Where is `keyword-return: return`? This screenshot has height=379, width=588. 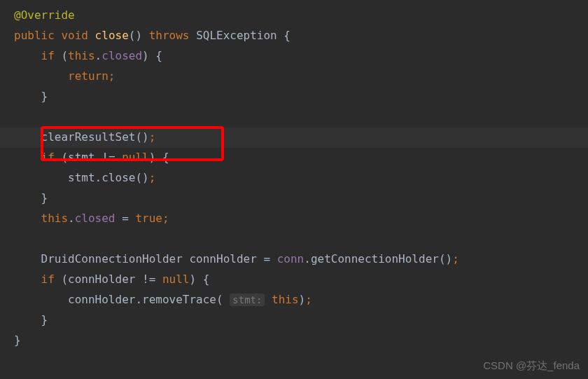 keyword-return: return is located at coordinates (88, 76).